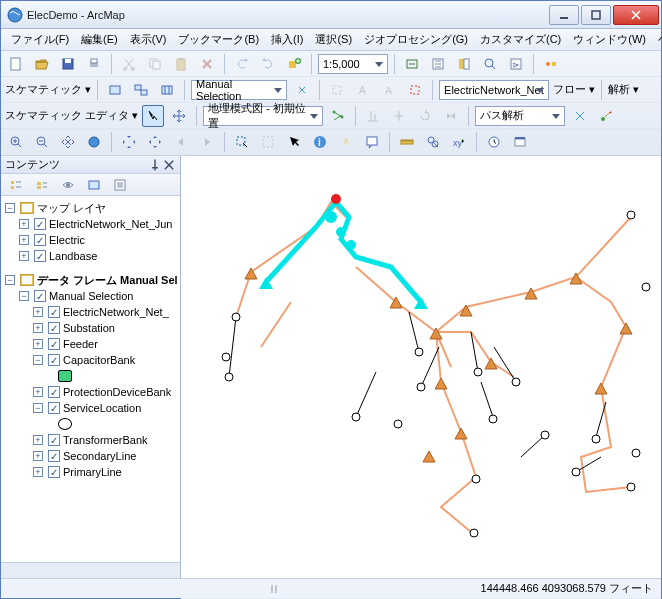  I want to click on tree-layer-expanded: −ServiceLocation, so click(90, 408).